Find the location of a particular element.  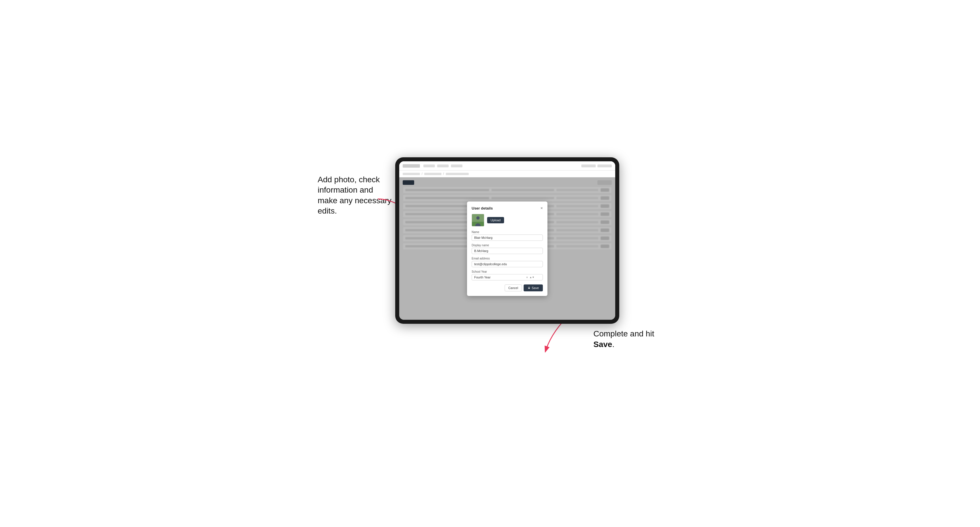

annotation-right-text: Complete and hit is located at coordinates (624, 334).